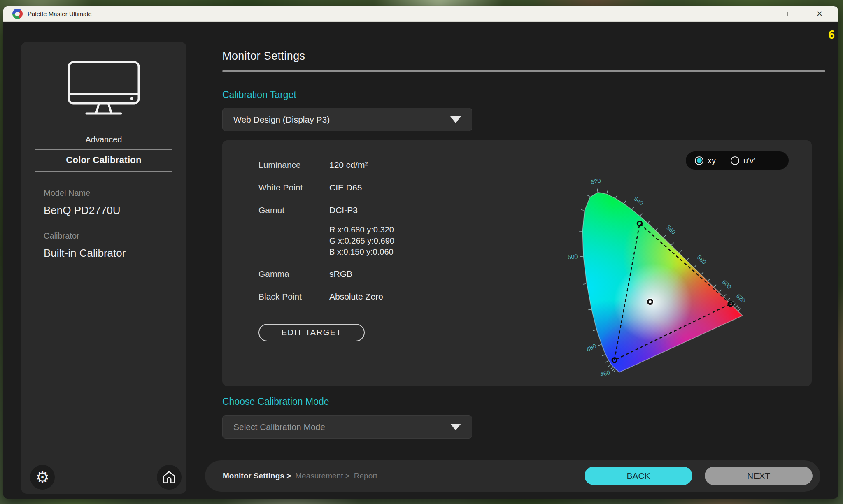 This screenshot has height=504, width=843. Describe the element at coordinates (513, 476) in the screenshot. I see `footer-bar: Monitor Settings > Measurement > Report …` at that location.